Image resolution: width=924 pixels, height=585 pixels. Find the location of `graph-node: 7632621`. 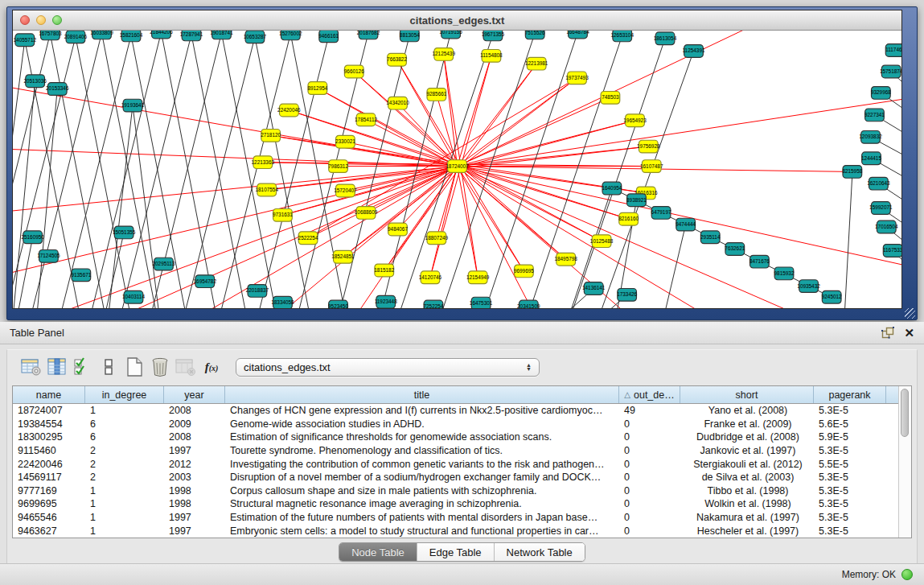

graph-node: 7632621 is located at coordinates (735, 249).